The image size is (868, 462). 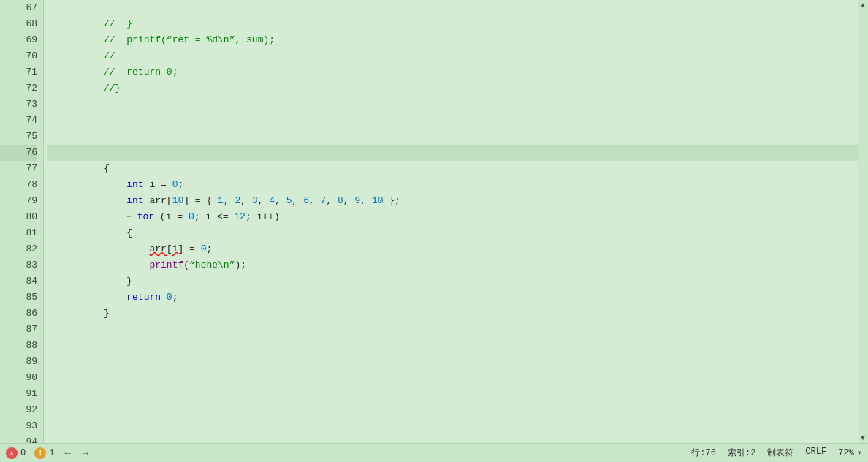 What do you see at coordinates (863, 5) in the screenshot?
I see `scrollbar-up-arrow: ▲` at bounding box center [863, 5].